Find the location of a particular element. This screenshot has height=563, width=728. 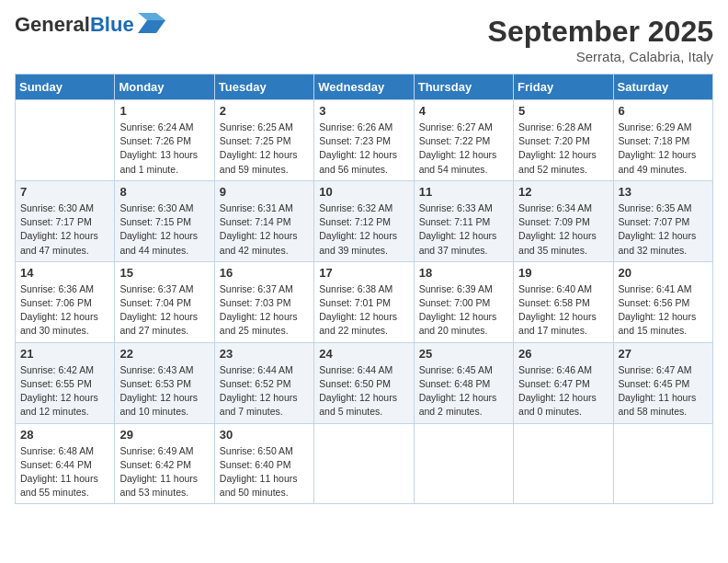

day-number: 15 is located at coordinates (164, 272).